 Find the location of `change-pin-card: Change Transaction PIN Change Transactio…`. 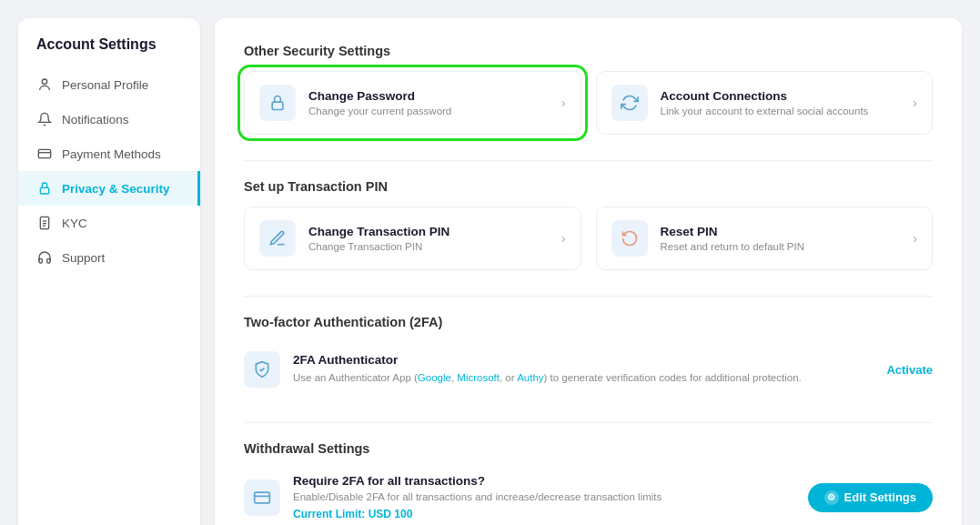

change-pin-card: Change Transaction PIN Change Transactio… is located at coordinates (413, 238).